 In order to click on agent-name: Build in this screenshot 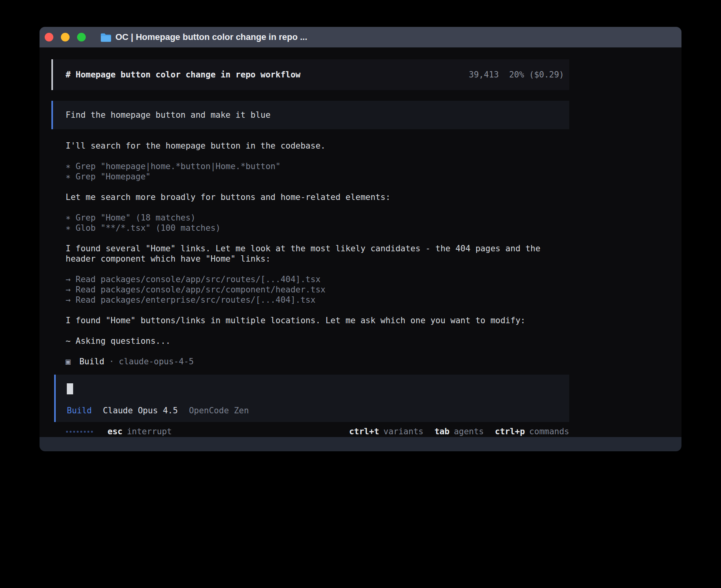, I will do `click(92, 362)`.